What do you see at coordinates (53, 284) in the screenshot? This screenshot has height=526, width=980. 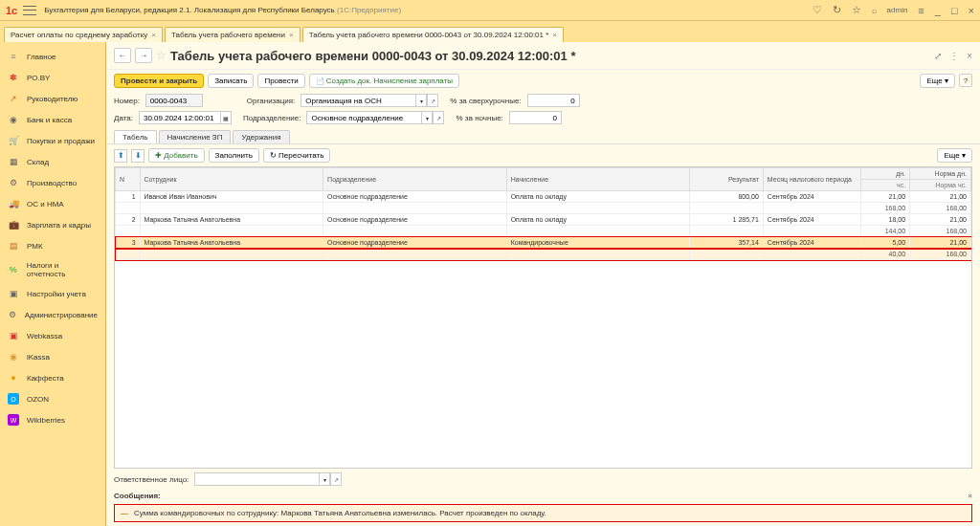 I see `sidebar: ≡Главное ✽PO.BY ↗Руководителю ◉Банк и ка…` at bounding box center [53, 284].